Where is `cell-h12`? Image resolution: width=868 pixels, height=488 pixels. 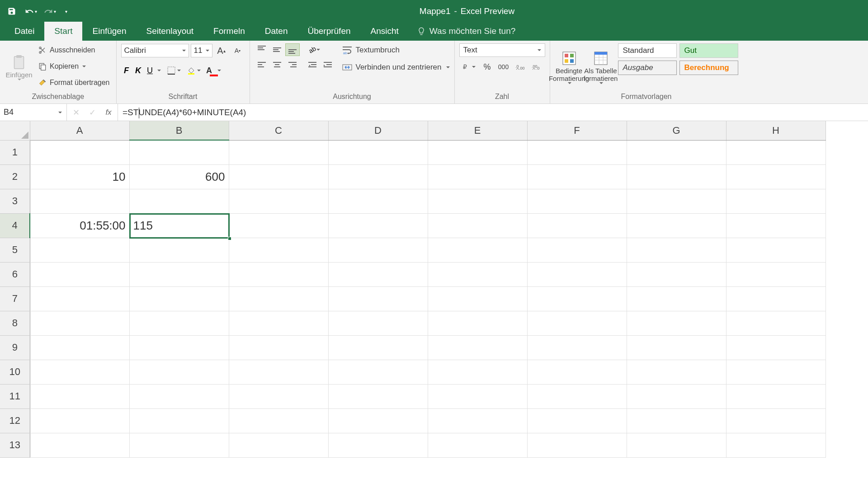
cell-h12 is located at coordinates (776, 421).